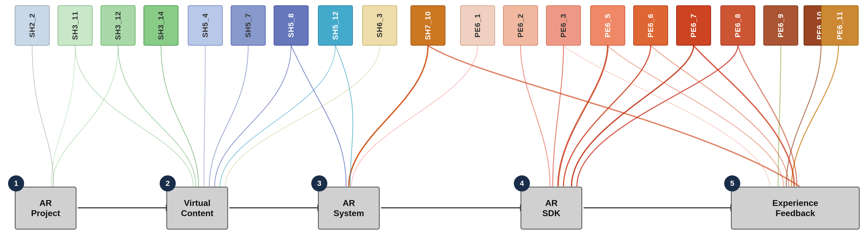  What do you see at coordinates (336, 26) in the screenshot?
I see `top-box-SH5_12: SH5_12` at bounding box center [336, 26].